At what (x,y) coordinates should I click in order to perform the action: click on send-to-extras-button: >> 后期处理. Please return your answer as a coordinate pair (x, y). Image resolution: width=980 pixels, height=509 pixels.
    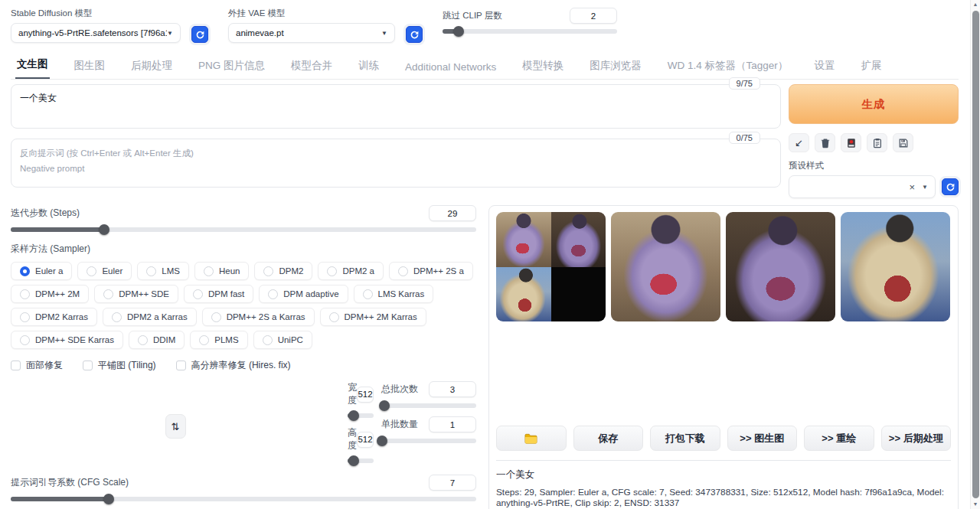
    Looking at the image, I should click on (916, 438).